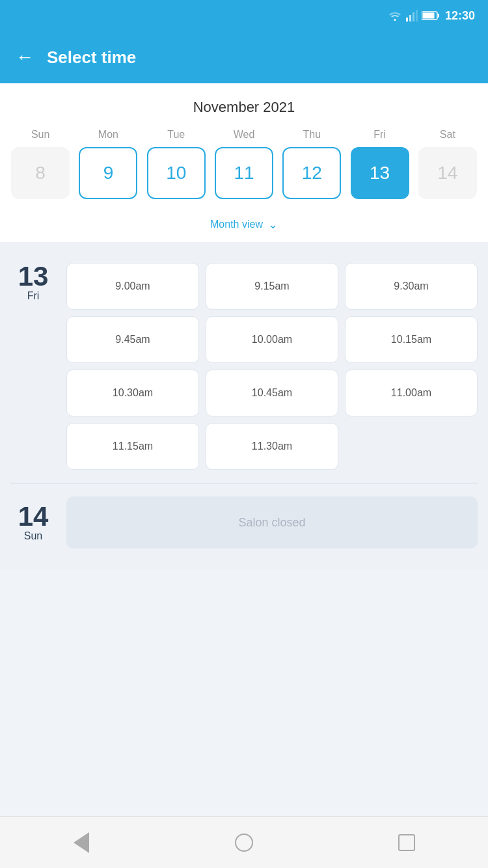  I want to click on signal-icon, so click(412, 16).